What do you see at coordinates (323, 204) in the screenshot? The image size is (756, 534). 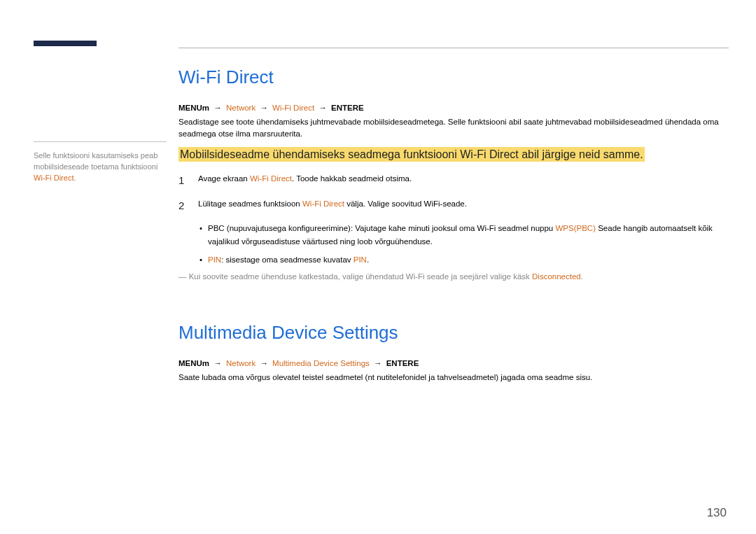 I see `step2-term: Wi-Fi Direct` at bounding box center [323, 204].